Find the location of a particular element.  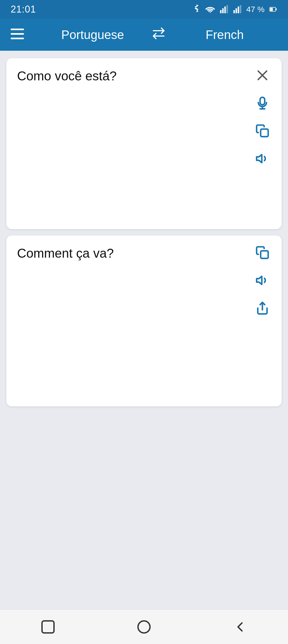

wifi-icon is located at coordinates (210, 9).